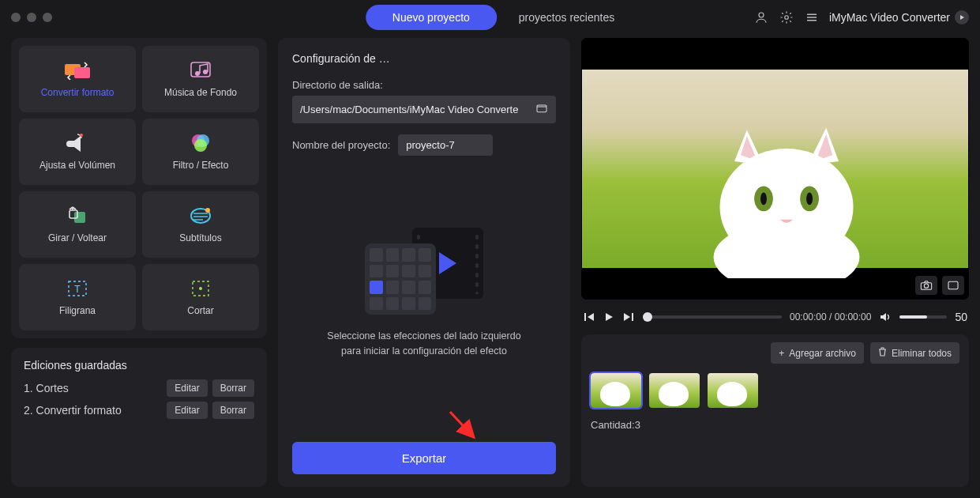 Image resolution: width=980 pixels, height=498 pixels. I want to click on saved-edits-panel: Ediciones guardadas 1. CortesEditarBorra…, so click(139, 417).